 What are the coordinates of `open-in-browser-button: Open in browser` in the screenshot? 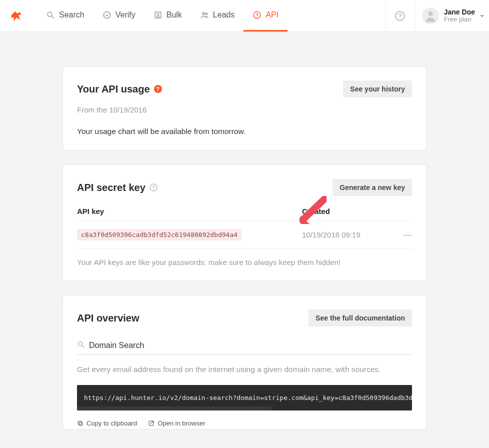 It's located at (176, 423).